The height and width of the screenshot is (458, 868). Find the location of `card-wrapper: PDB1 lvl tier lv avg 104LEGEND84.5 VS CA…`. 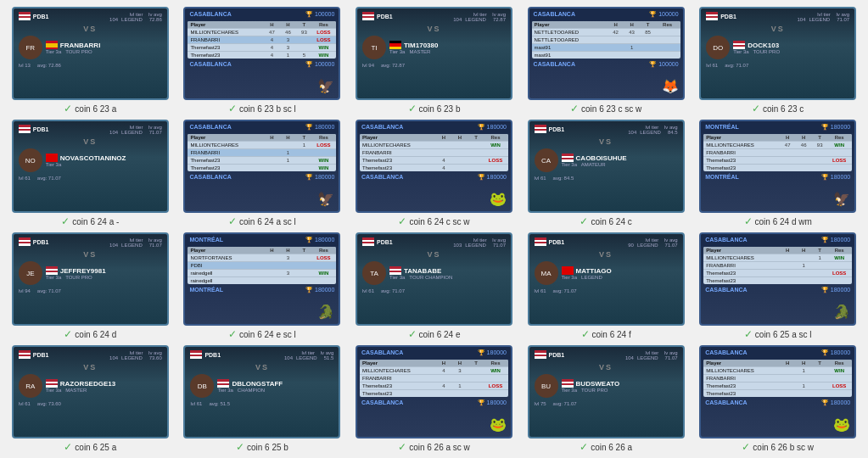

card-wrapper: PDB1 lvl tier lv avg 104LEGEND84.5 VS CA… is located at coordinates (606, 173).